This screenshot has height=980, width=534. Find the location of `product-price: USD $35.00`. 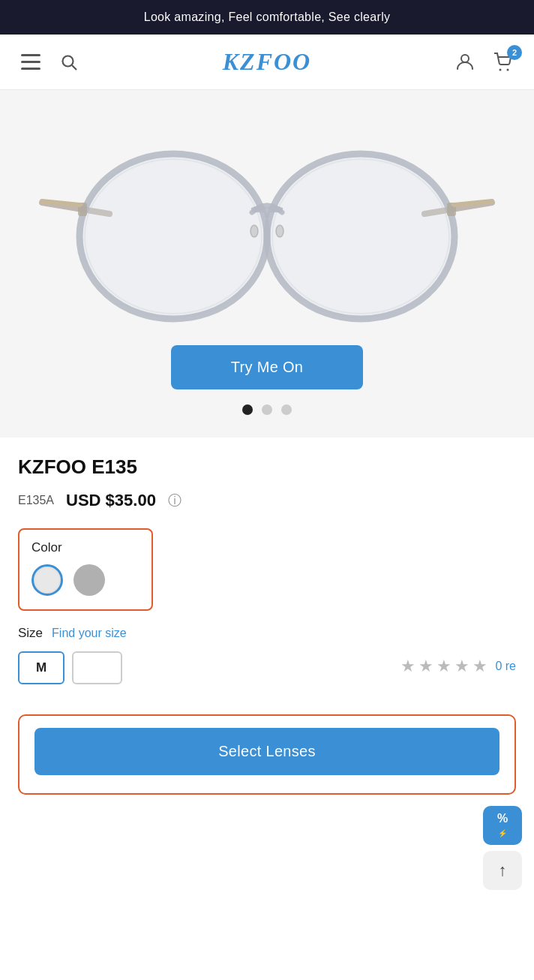

product-price: USD $35.00 is located at coordinates (111, 501).